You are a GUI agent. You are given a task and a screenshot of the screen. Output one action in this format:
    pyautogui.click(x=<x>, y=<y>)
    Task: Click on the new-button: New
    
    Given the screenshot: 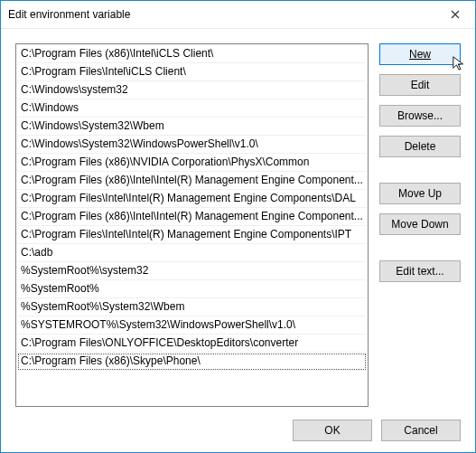 What is the action you would take?
    pyautogui.click(x=420, y=54)
    